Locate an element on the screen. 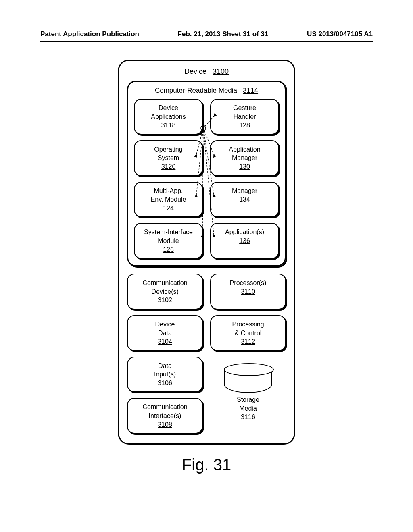 Image resolution: width=413 pixels, height=532 pixels. module-line2: Applications is located at coordinates (168, 117).